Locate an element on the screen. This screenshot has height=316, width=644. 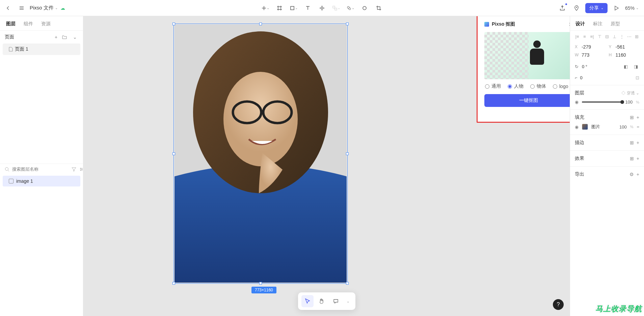
sync-status-icon: ☁ is located at coordinates (63, 8).